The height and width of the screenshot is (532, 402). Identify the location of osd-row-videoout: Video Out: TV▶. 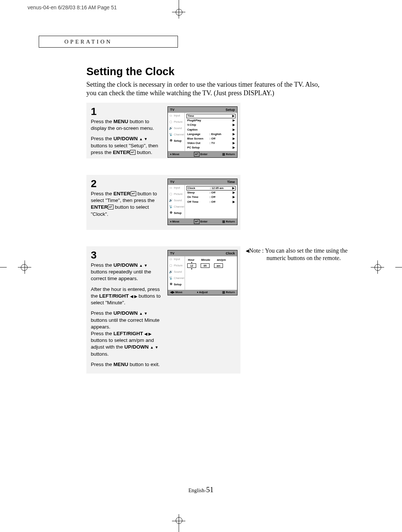
(211, 143).